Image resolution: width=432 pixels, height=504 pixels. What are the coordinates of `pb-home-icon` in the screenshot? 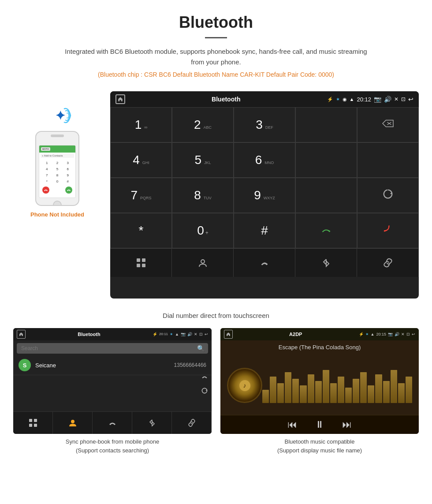 It's located at (21, 334).